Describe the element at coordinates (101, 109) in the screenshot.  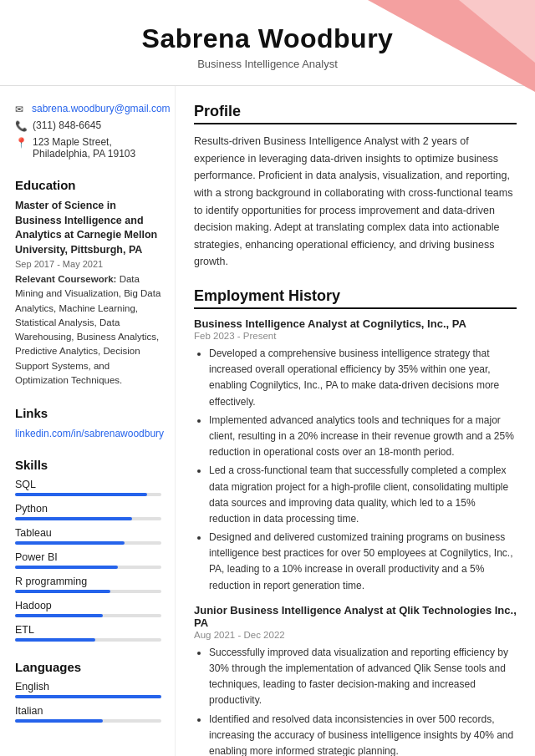
I see `email-link: sabrena.woodbury@gmail.com` at that location.